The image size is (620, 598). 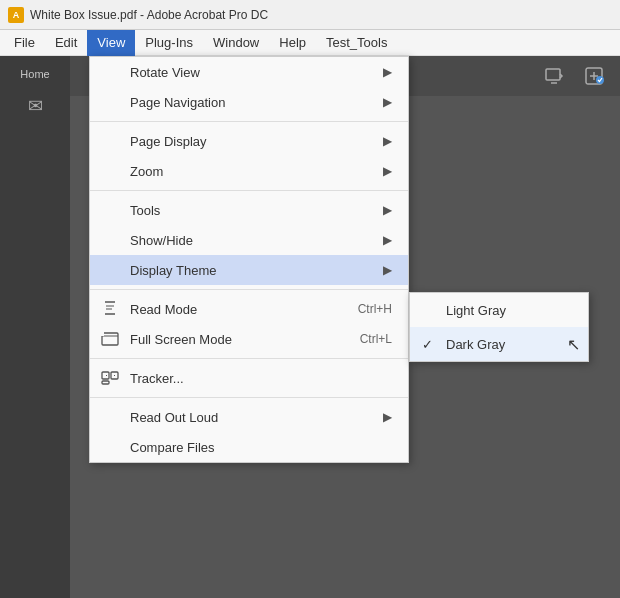 I want to click on tracker-icon, so click(x=110, y=378).